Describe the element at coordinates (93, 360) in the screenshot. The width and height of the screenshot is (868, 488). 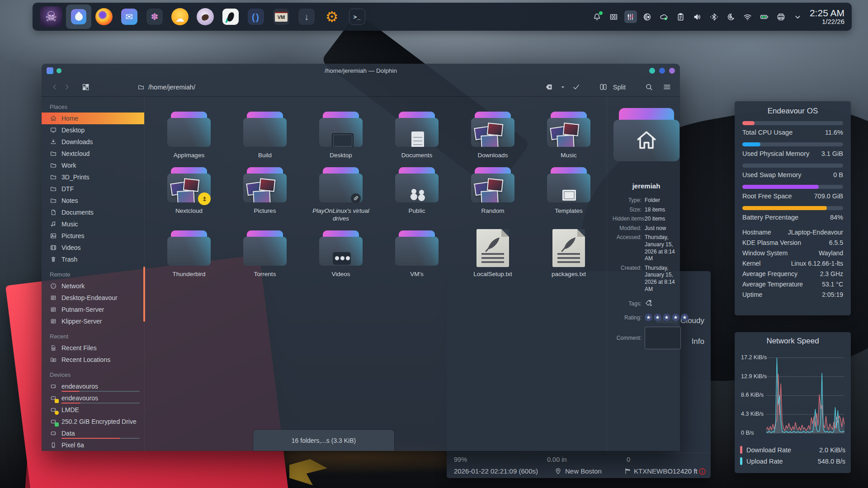
I see `sidebar-recent-item: Recent Locations` at that location.